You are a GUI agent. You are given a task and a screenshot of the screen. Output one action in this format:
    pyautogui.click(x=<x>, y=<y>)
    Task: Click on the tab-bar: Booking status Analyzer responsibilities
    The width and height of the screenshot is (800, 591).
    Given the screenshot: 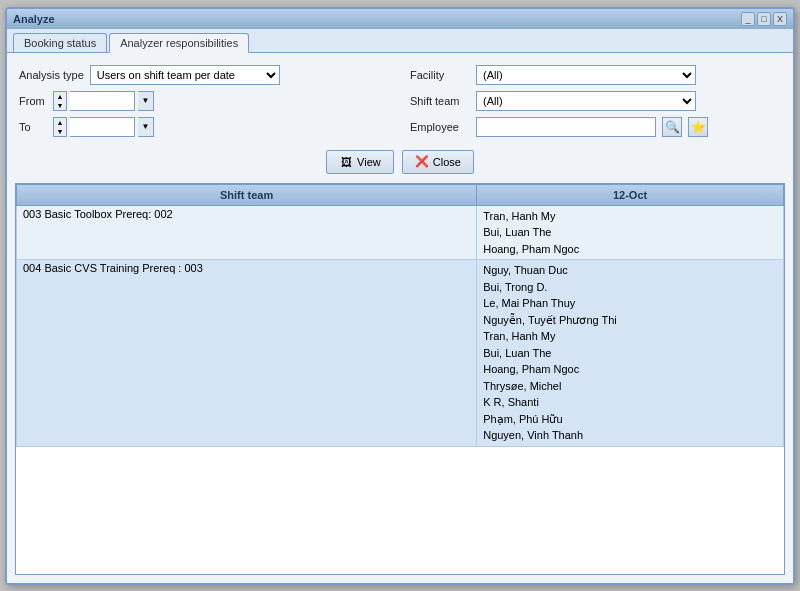 What is the action you would take?
    pyautogui.click(x=400, y=41)
    